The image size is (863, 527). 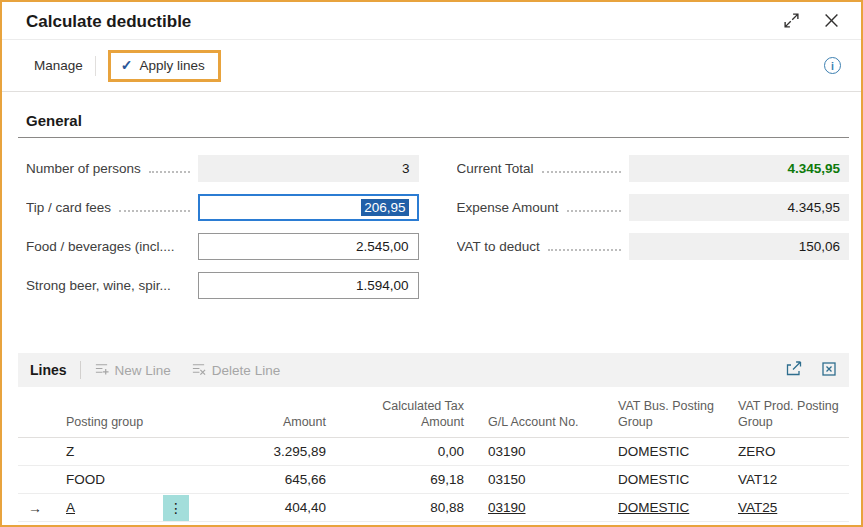 I want to click on field-label-text: Tip / card fees, so click(x=68, y=208).